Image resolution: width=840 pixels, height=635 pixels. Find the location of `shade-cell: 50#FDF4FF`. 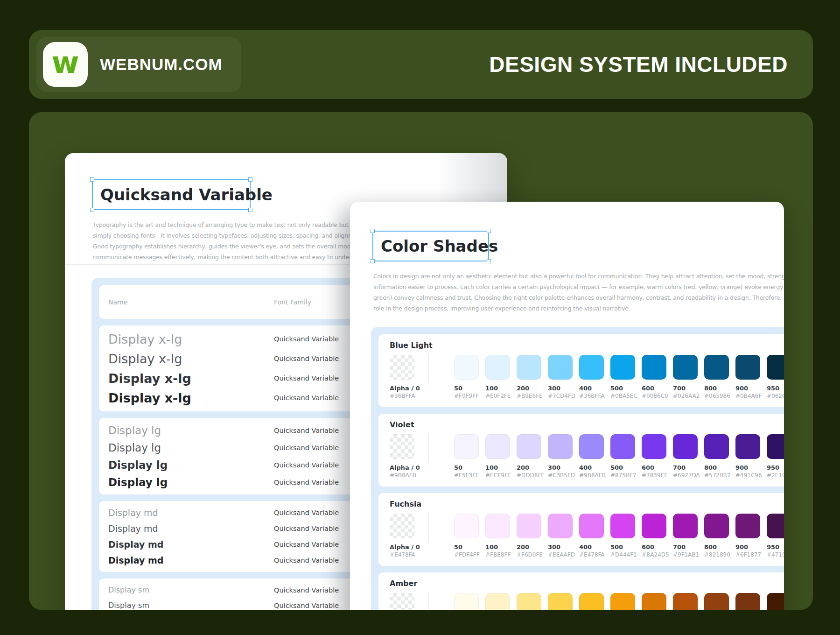

shade-cell: 50#FDF4FF is located at coordinates (467, 536).